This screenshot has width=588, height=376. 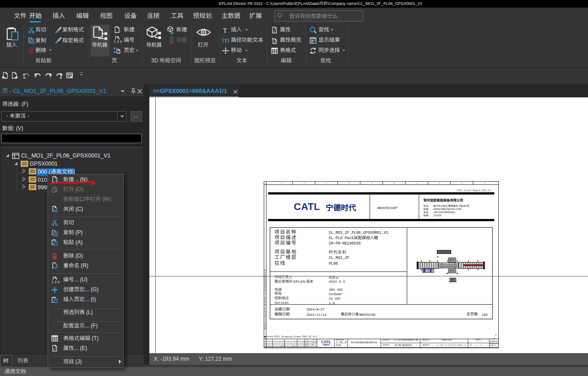 I want to click on svg-text: X: -193.94 mm, so click(x=171, y=359).